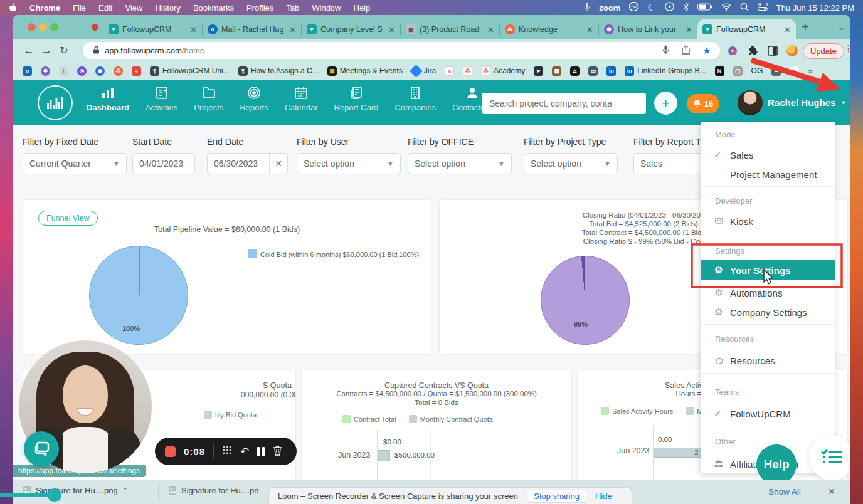 The height and width of the screenshot is (504, 863). What do you see at coordinates (768, 360) in the screenshot?
I see `menu-item-resources: Resources` at bounding box center [768, 360].